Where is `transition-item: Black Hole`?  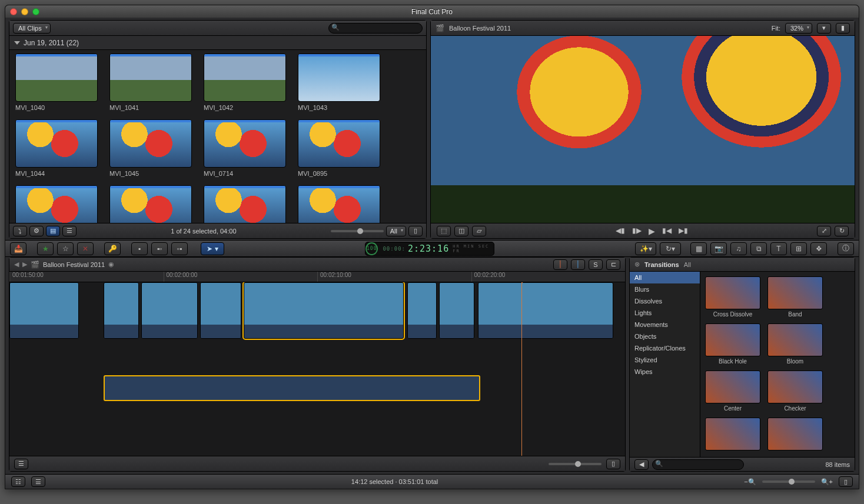
transition-item: Black Hole is located at coordinates (733, 344).